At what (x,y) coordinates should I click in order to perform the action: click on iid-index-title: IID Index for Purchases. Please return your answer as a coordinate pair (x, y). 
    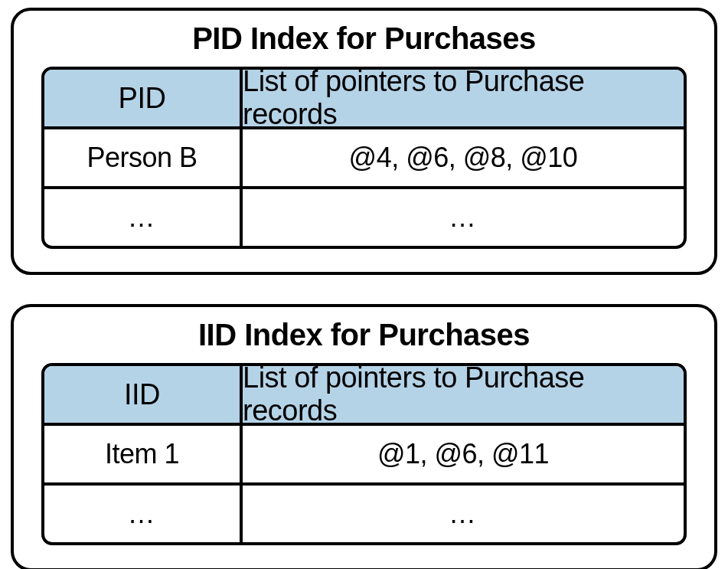
    Looking at the image, I should click on (364, 335).